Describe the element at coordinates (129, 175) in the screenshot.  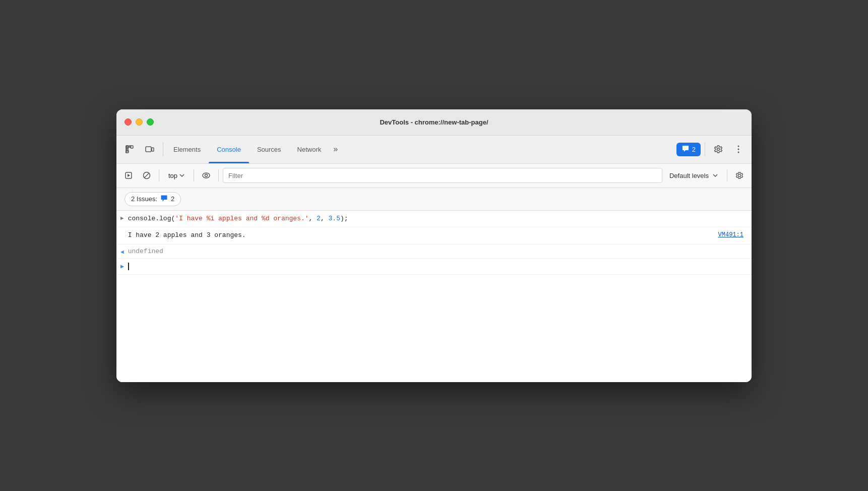
I see `run-script-button` at that location.